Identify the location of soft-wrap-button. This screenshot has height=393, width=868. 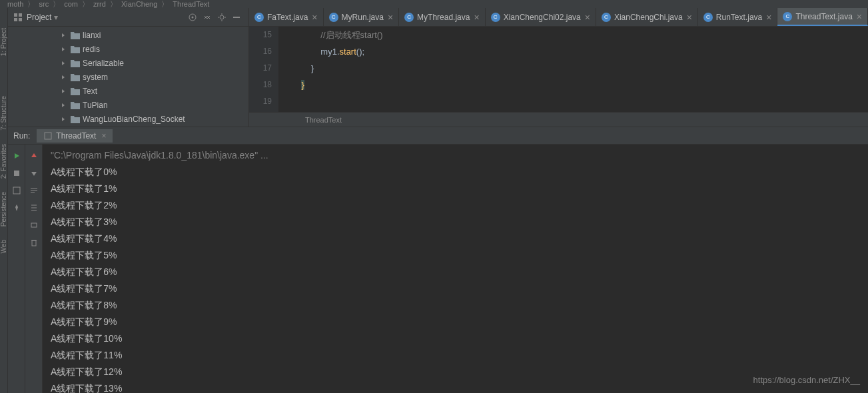
(34, 191).